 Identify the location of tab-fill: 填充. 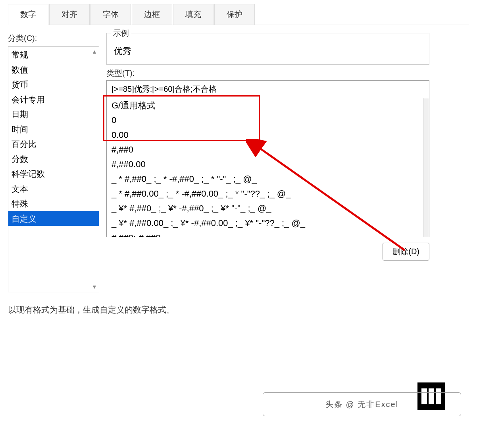
(193, 14).